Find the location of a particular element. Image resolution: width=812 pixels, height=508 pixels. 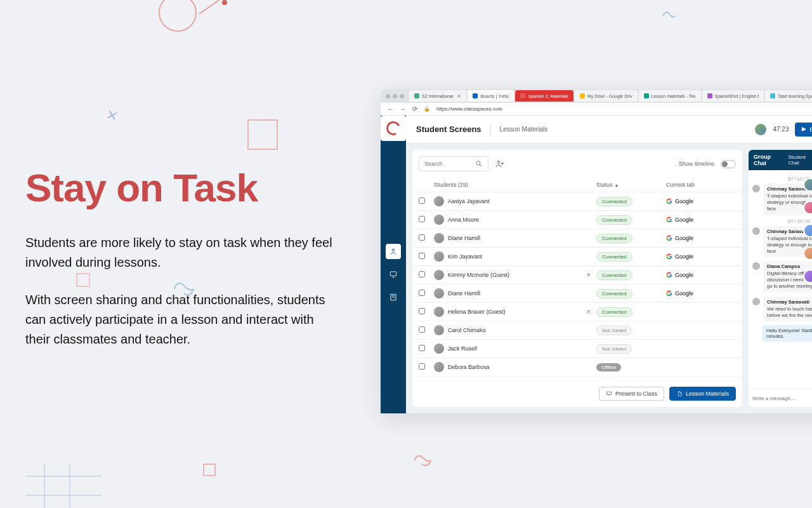

table-row: Aasiya JayavantConnectedGoogle is located at coordinates (577, 202).